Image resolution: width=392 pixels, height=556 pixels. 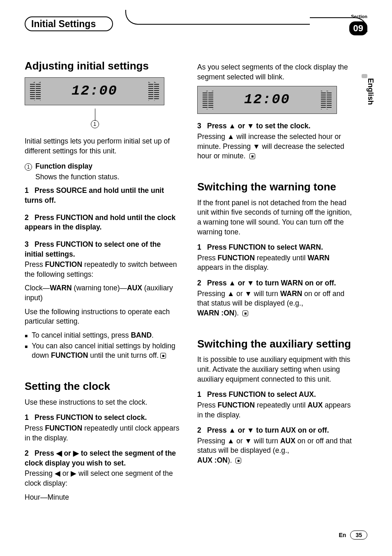 I want to click on callout-ref-1: 1, so click(x=28, y=167).